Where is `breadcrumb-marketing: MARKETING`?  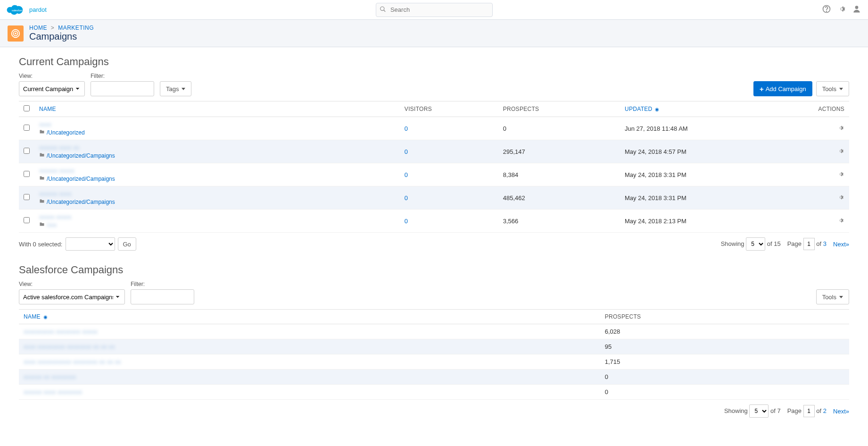
breadcrumb-marketing: MARKETING is located at coordinates (76, 28).